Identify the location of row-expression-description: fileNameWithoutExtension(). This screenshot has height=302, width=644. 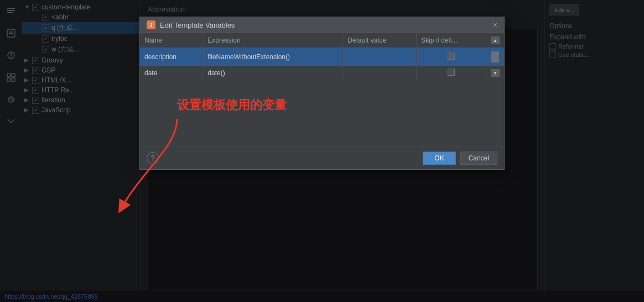
(273, 58).